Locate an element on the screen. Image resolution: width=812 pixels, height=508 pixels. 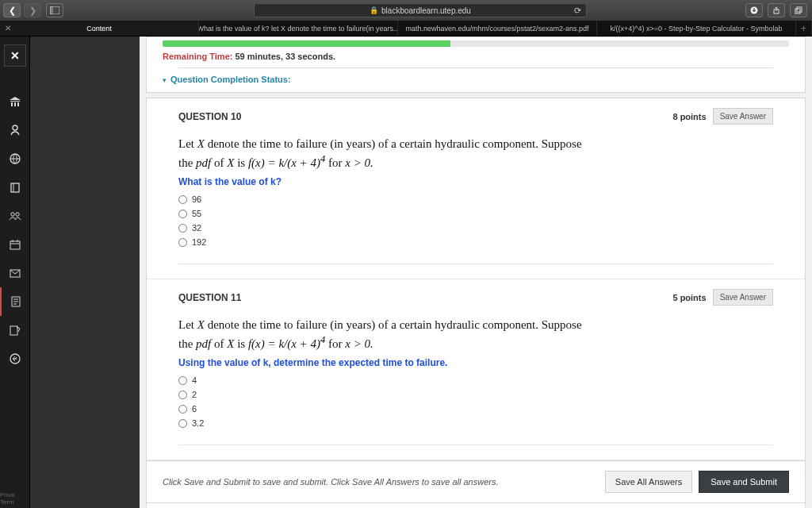
question-points: 5 points is located at coordinates (689, 298).